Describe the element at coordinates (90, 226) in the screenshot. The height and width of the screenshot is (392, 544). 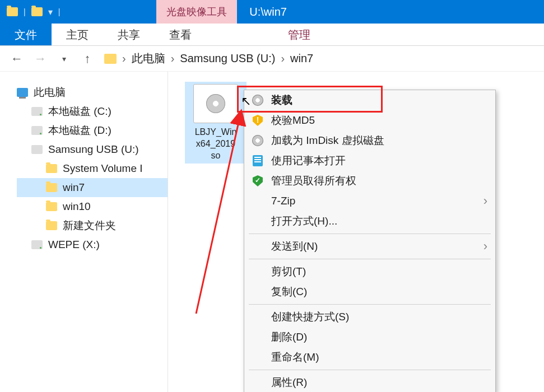
I see `tree-item-label: 新建文件夹` at that location.